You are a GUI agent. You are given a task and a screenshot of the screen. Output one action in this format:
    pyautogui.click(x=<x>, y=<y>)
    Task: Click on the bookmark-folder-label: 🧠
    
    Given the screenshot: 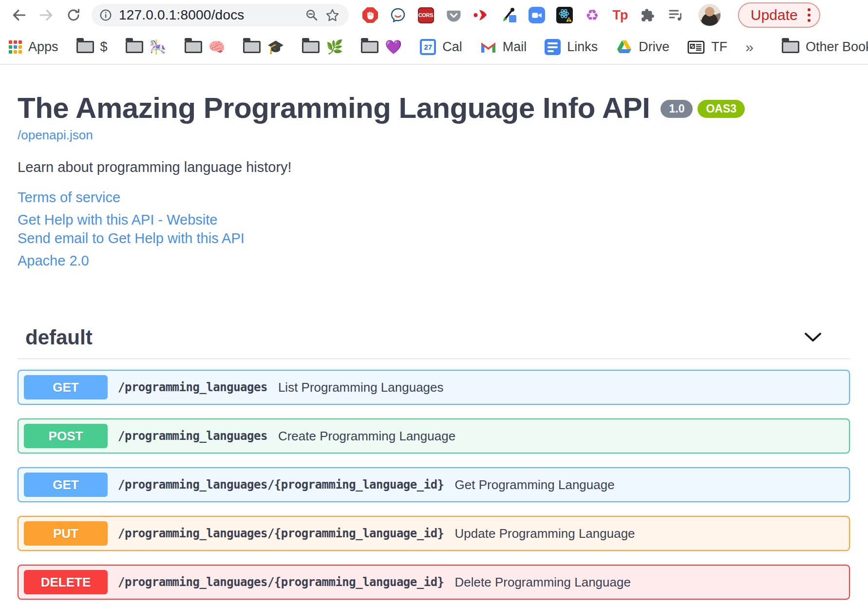 What is the action you would take?
    pyautogui.click(x=217, y=47)
    